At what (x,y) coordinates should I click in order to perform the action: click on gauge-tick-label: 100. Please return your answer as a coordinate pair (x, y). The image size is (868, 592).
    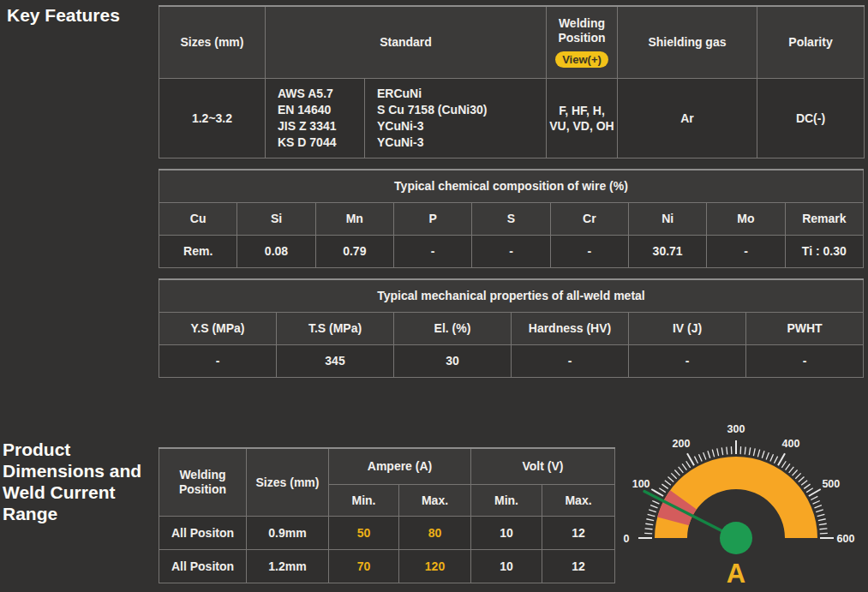
    Looking at the image, I should click on (641, 484).